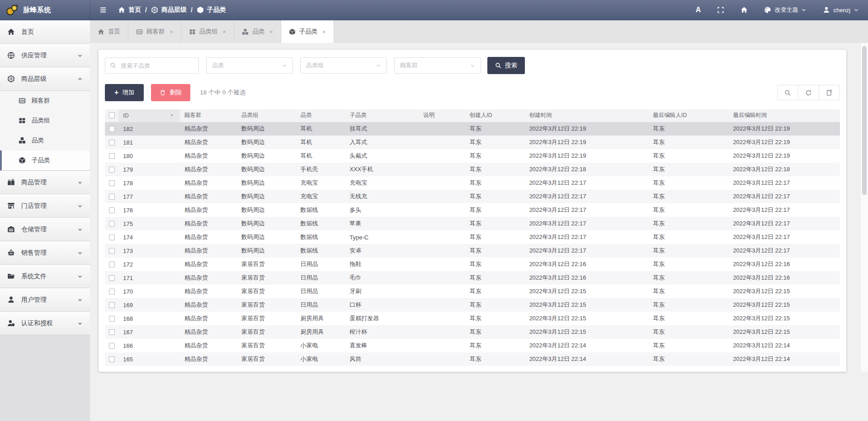 The width and height of the screenshot is (868, 421). Describe the element at coordinates (212, 10) in the screenshot. I see `breadcrumb-item: 子品类` at that location.